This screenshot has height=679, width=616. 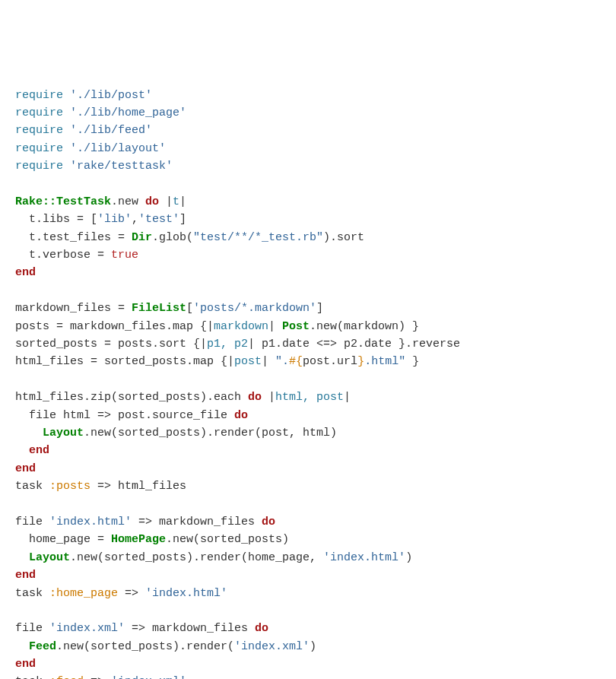 What do you see at coordinates (237, 344) in the screenshot?
I see `code-line: sorted_posts = posts.sort {|p1, p2| p1.d…` at bounding box center [237, 344].